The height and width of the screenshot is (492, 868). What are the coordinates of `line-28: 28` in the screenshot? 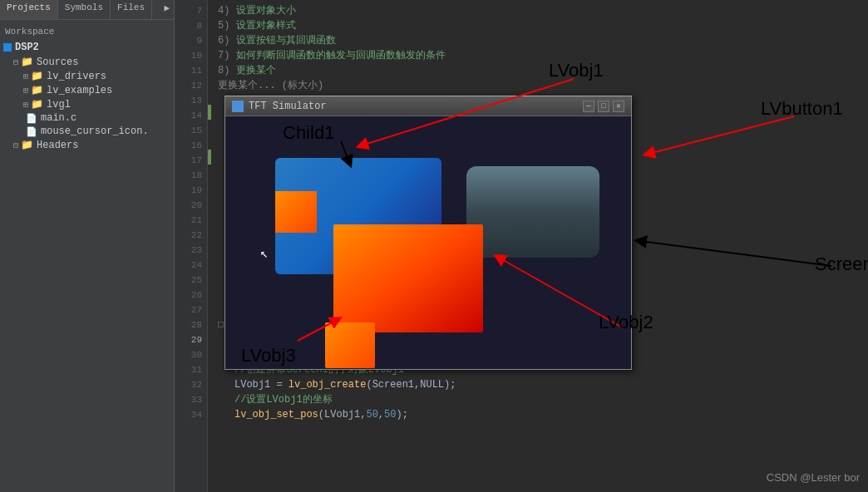 It's located at (191, 325).